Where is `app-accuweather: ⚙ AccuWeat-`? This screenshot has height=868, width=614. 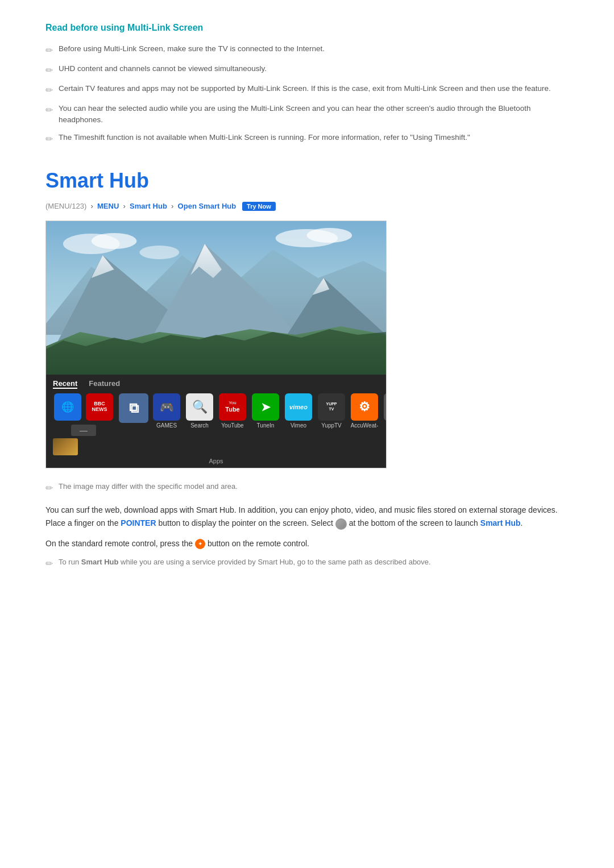 app-accuweather: ⚙ AccuWeat- is located at coordinates (364, 411).